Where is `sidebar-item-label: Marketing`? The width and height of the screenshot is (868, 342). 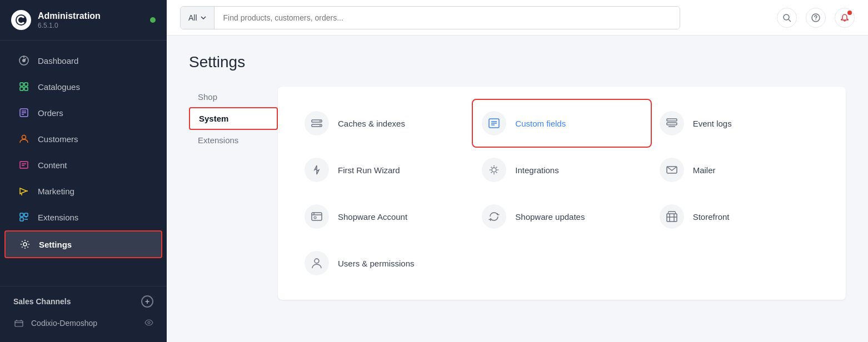 sidebar-item-label: Marketing is located at coordinates (56, 191).